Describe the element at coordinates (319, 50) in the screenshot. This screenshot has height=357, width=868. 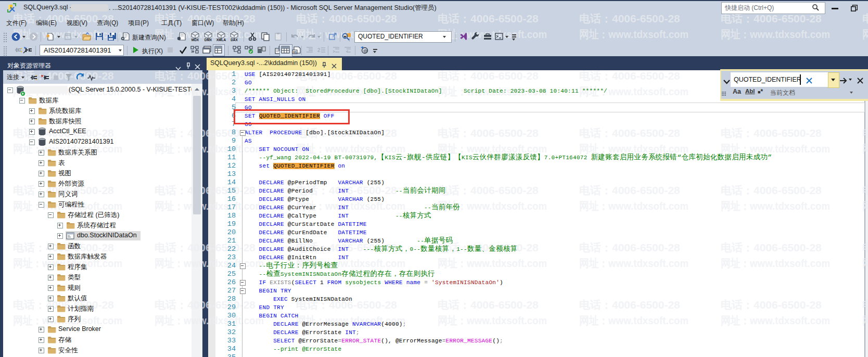
I see `svg-text: 2` at that location.